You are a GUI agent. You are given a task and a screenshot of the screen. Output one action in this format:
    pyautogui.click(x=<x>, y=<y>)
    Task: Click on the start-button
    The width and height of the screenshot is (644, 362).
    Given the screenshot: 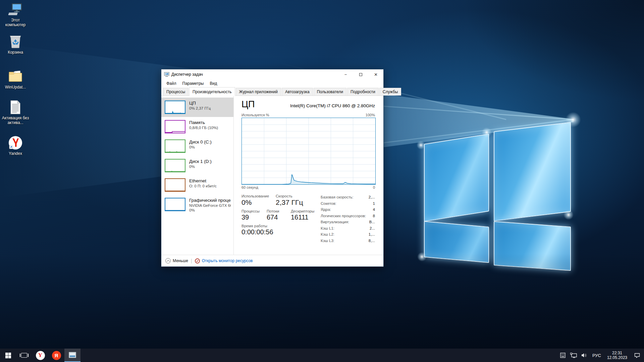 What is the action you would take?
    pyautogui.click(x=8, y=355)
    